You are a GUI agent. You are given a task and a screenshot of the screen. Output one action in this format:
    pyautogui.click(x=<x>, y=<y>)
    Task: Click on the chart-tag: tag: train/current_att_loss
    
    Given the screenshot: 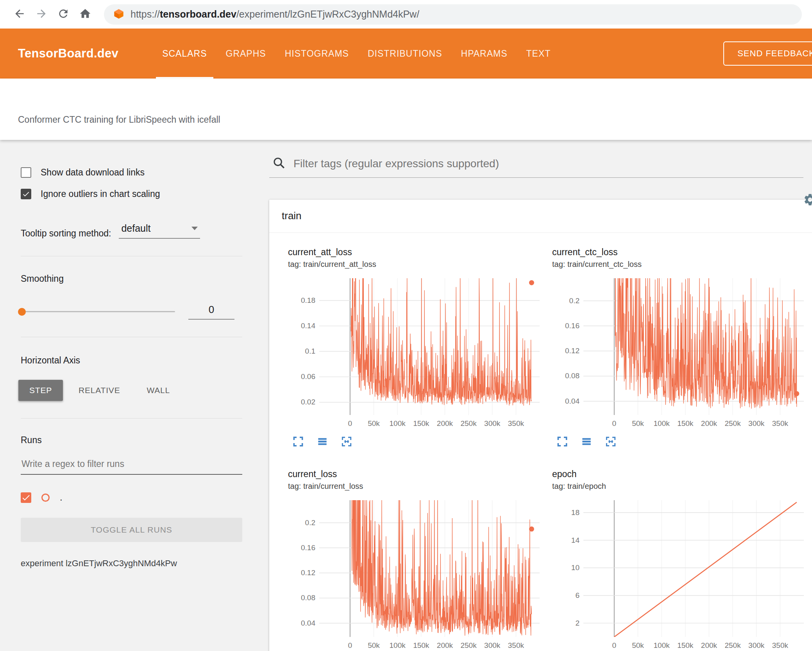 What is the action you would take?
    pyautogui.click(x=420, y=264)
    